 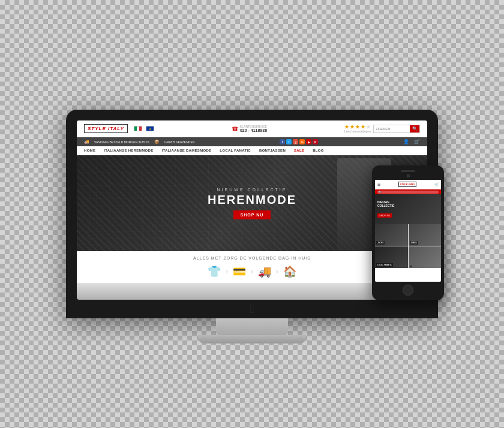 I want to click on arrow-2: ›, so click(x=252, y=272).